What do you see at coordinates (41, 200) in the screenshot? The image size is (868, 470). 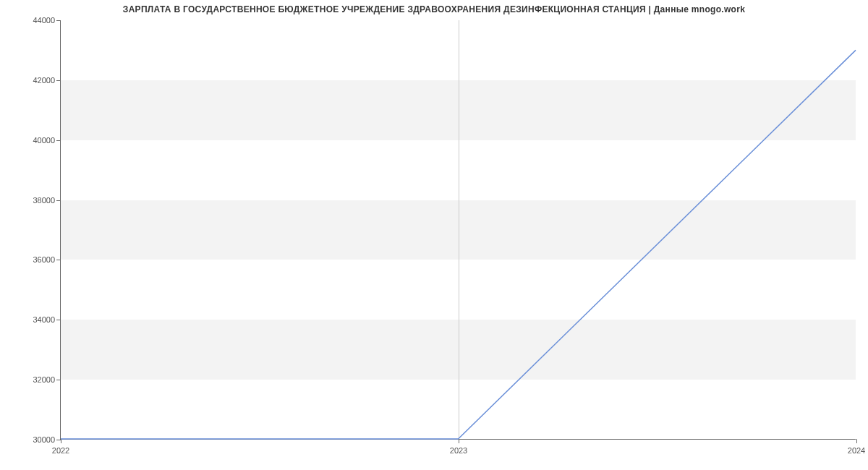 I see `y-tick-label: 38000` at bounding box center [41, 200].